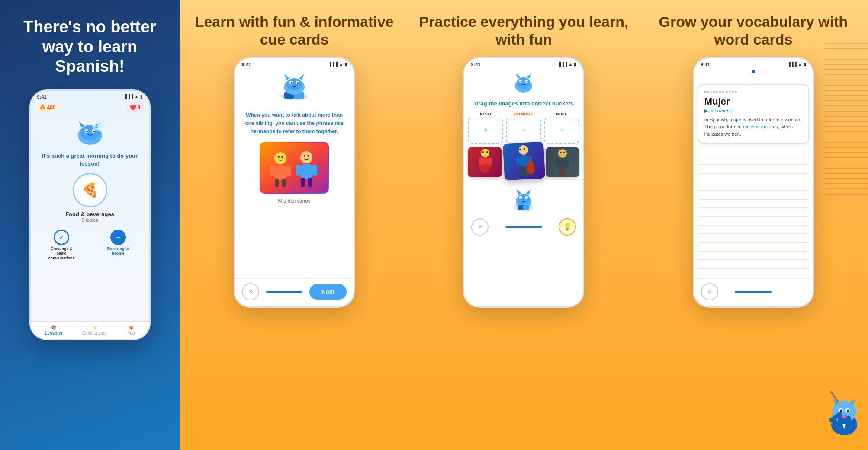 The image size is (868, 450). I want to click on drag-title: Drag the images into correct buckets, so click(524, 104).